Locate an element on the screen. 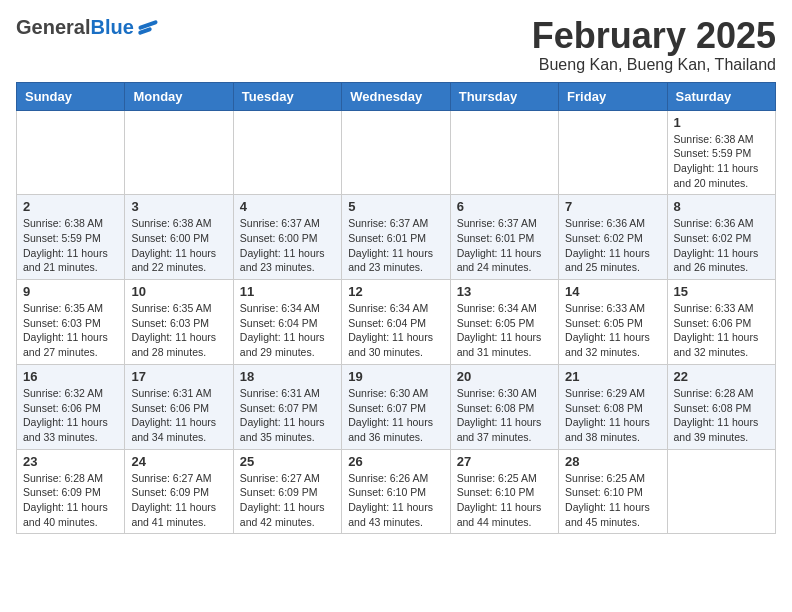 The height and width of the screenshot is (612, 792). logo-icon is located at coordinates (148, 28).